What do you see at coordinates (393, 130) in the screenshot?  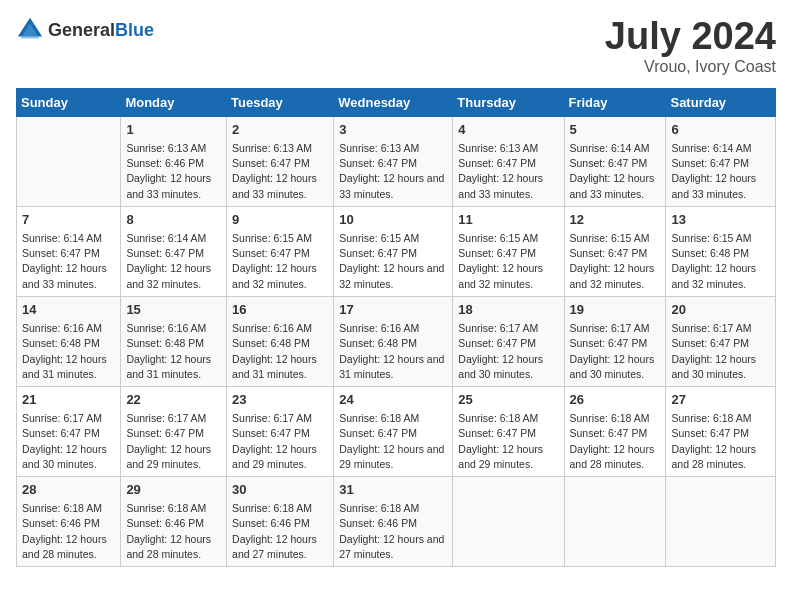 I see `day-number: 3` at bounding box center [393, 130].